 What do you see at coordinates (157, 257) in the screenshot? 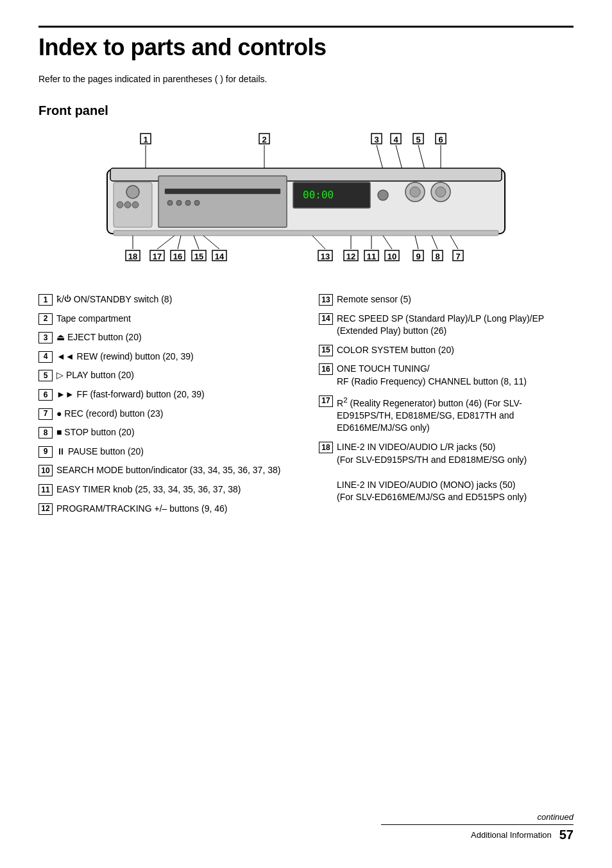
I see `svg-text: 17` at bounding box center [157, 257].